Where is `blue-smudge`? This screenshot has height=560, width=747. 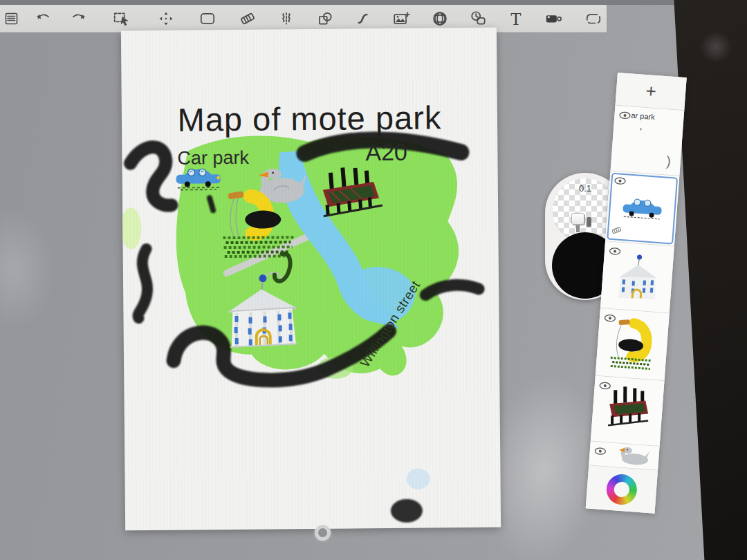 blue-smudge is located at coordinates (418, 479).